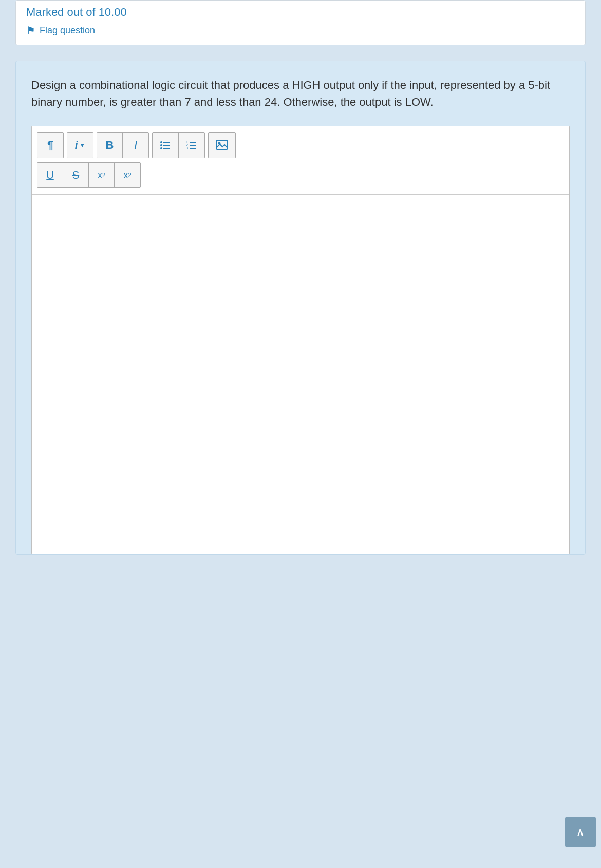  Describe the element at coordinates (76, 175) in the screenshot. I see `strikethrough-button: S` at that location.